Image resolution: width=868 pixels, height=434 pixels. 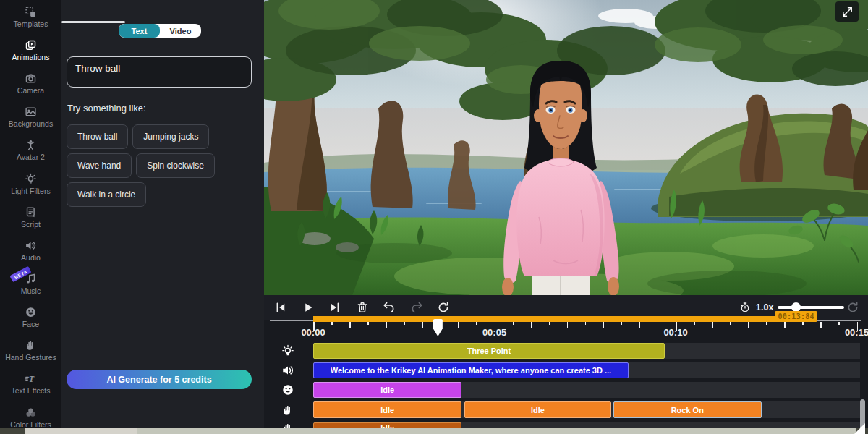 I want to click on animations-icon, so click(x=30, y=45).